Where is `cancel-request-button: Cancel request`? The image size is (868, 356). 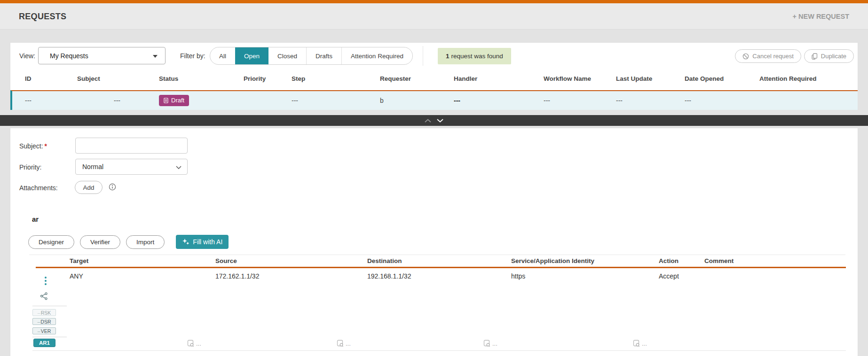
cancel-request-button: Cancel request is located at coordinates (768, 56).